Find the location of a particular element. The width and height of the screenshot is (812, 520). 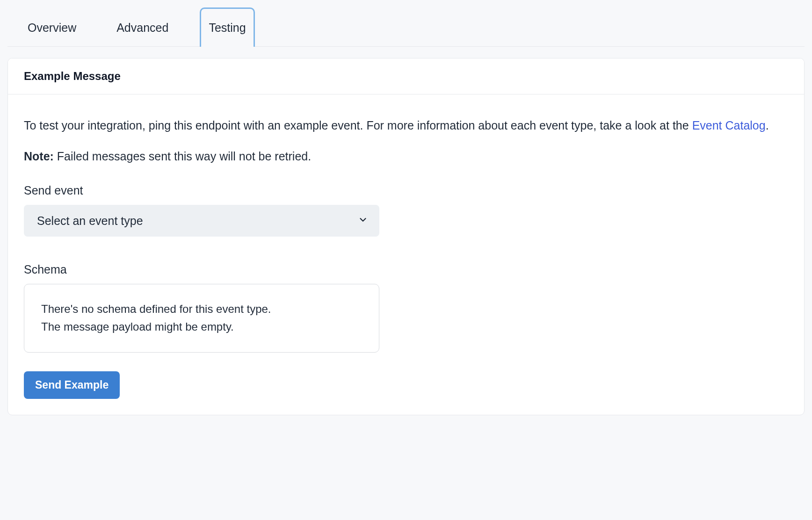

send-event-label: Send event is located at coordinates (406, 191).